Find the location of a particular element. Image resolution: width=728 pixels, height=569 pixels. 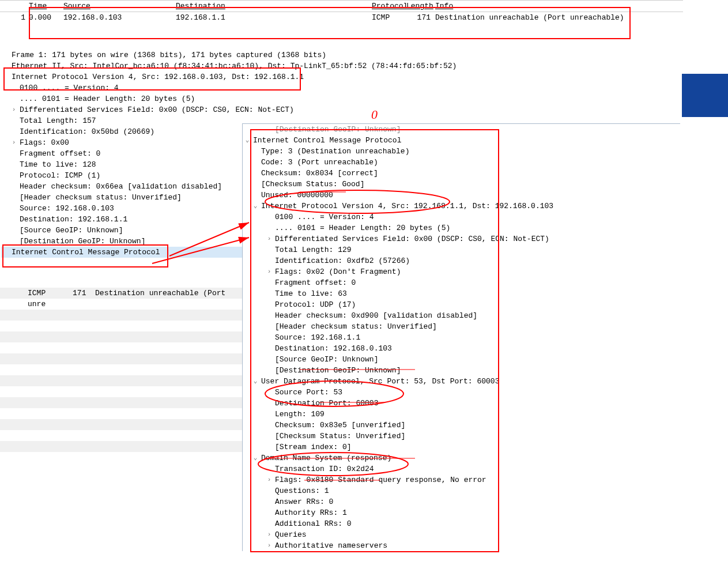

tree-text: [Stream index: 0] is located at coordinates (314, 447).